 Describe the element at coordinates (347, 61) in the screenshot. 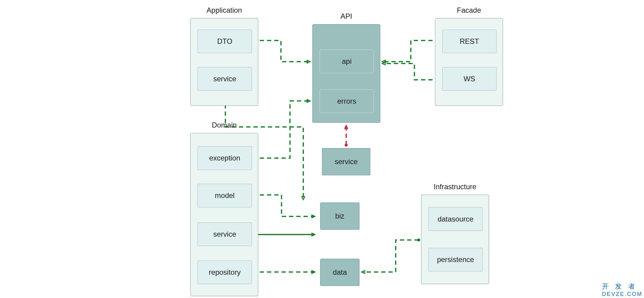

I see `module-api: api` at that location.